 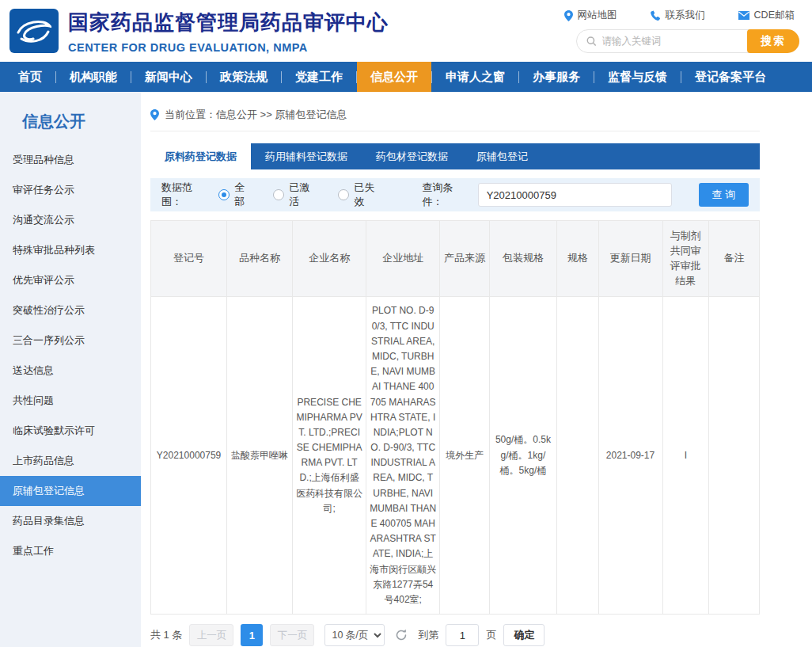 I want to click on sidebar-item-communication: 沟通交流公示, so click(x=70, y=220).